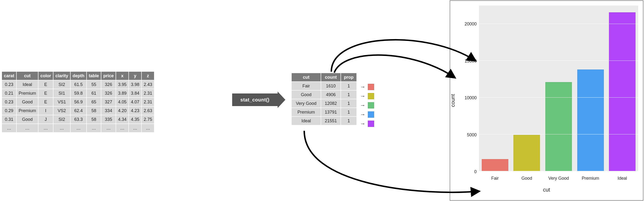 Image resolution: width=644 pixels, height=201 pixels. What do you see at coordinates (78, 119) in the screenshot?
I see `table-cell: 63.3` at bounding box center [78, 119].